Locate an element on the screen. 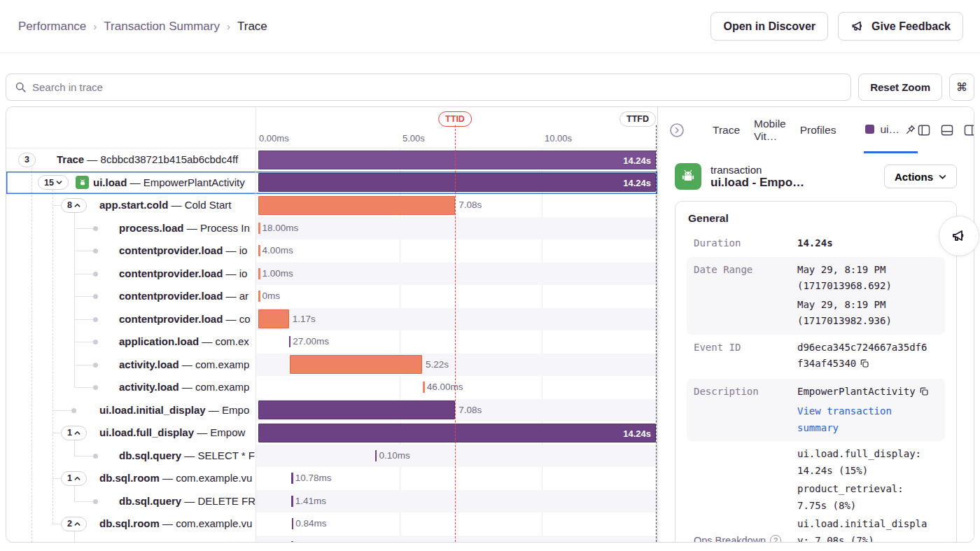 This screenshot has width=980, height=551. shortcuts-button: ⌘ is located at coordinates (962, 87).